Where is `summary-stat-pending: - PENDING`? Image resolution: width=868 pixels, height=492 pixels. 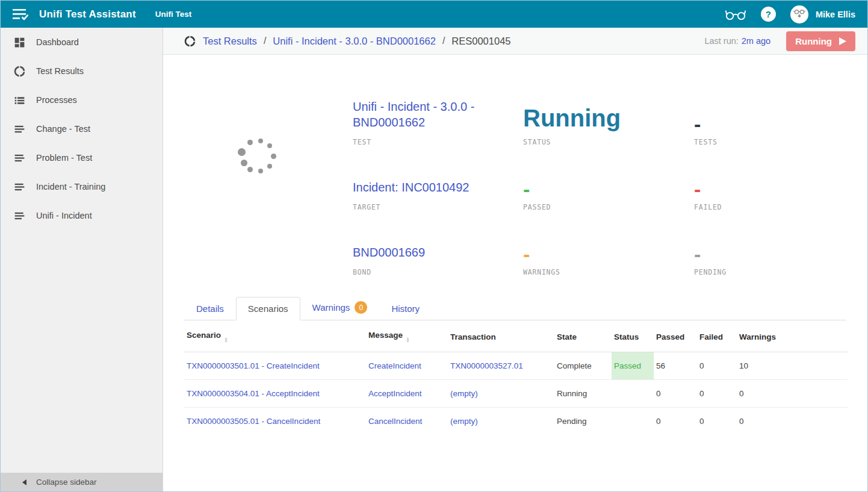 summary-stat-pending: - PENDING is located at coordinates (781, 244).